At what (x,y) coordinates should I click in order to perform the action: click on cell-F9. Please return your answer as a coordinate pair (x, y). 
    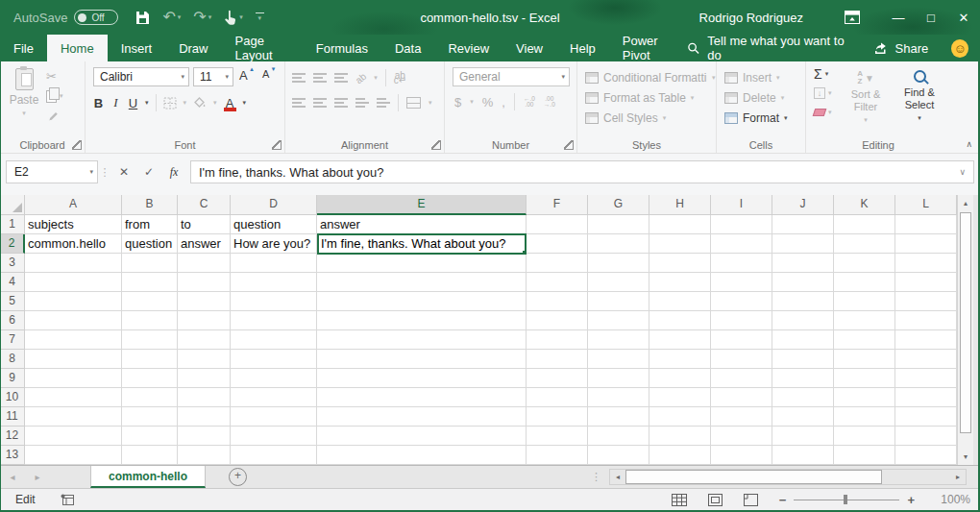
    Looking at the image, I should click on (557, 378).